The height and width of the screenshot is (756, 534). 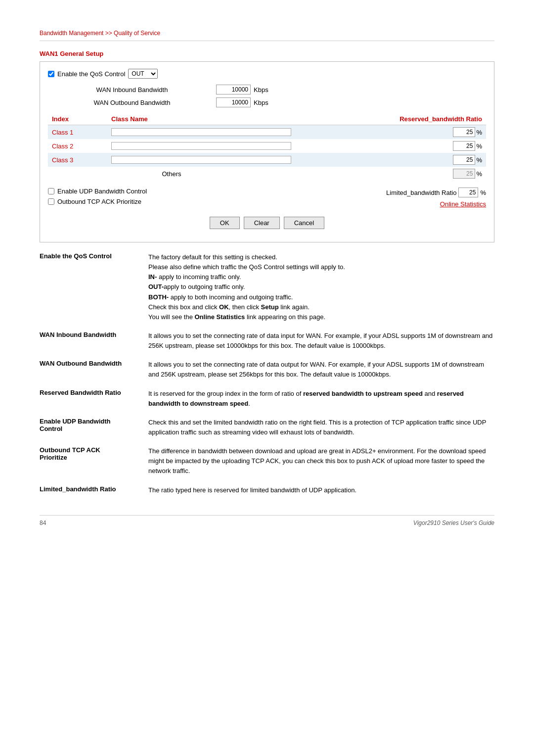 What do you see at coordinates (464, 146) in the screenshot?
I see `class2-ratio-input` at bounding box center [464, 146].